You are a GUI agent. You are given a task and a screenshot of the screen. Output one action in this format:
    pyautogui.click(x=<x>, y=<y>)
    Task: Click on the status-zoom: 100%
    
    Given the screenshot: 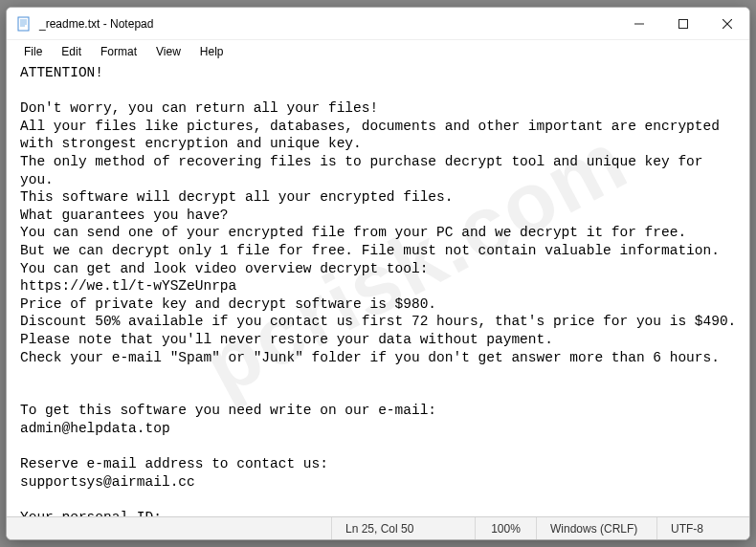 What is the action you would take?
    pyautogui.click(x=506, y=528)
    